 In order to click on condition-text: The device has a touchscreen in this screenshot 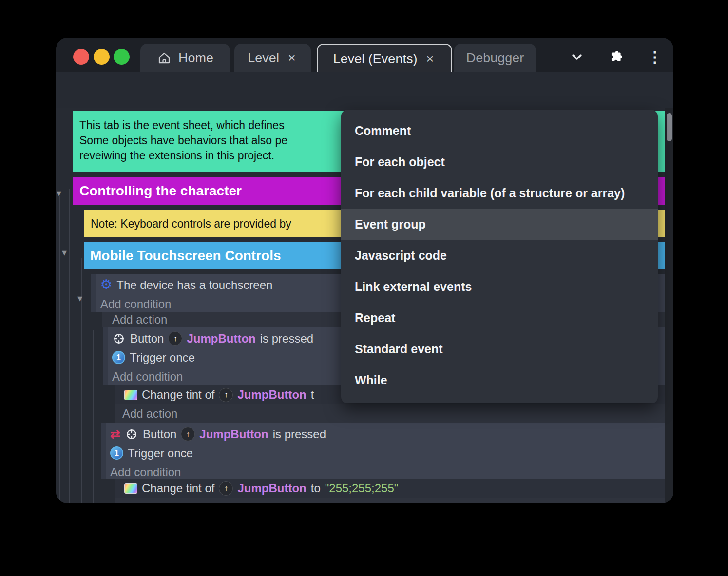, I will do `click(194, 285)`.